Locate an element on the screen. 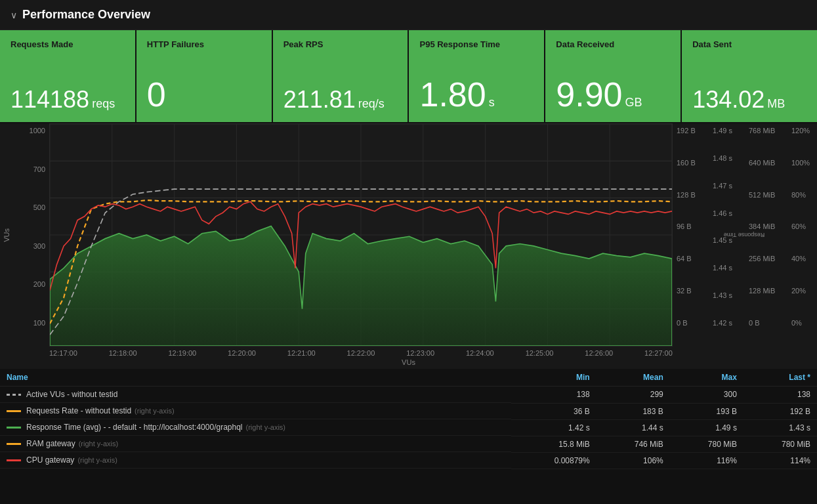  y-tick: 500 is located at coordinates (39, 207).